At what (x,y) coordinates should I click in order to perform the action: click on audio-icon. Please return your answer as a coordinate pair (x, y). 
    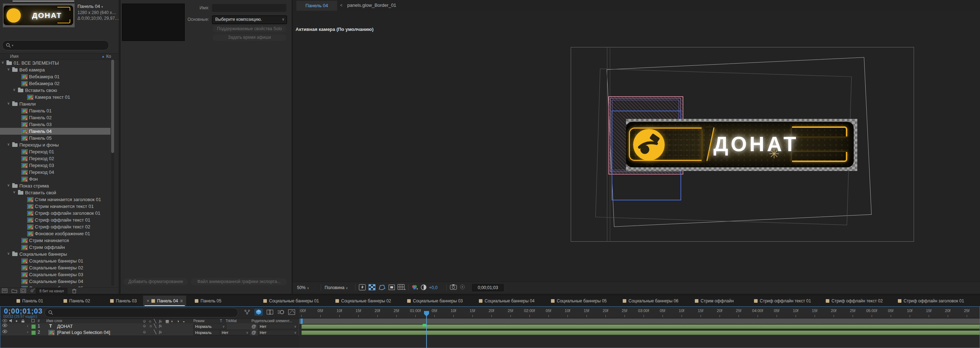
    Looking at the image, I should click on (11, 321).